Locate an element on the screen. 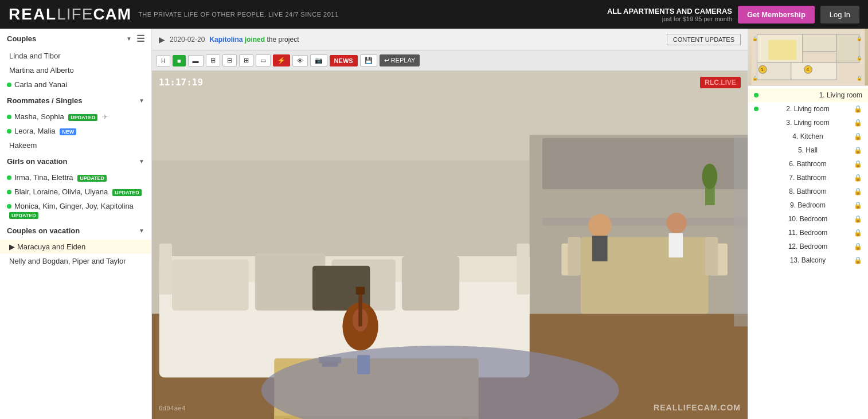 The width and height of the screenshot is (868, 419). room-item-8: 8. Bathroom🔒 is located at coordinates (808, 191).